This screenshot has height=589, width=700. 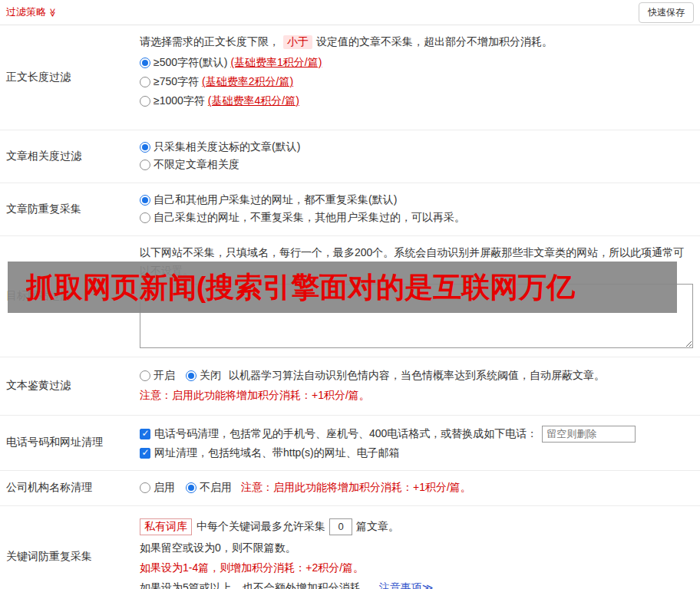 What do you see at coordinates (417, 548) in the screenshot?
I see `keyword-note-zero: 如果留空或设为0，则不限篇数。` at bounding box center [417, 548].